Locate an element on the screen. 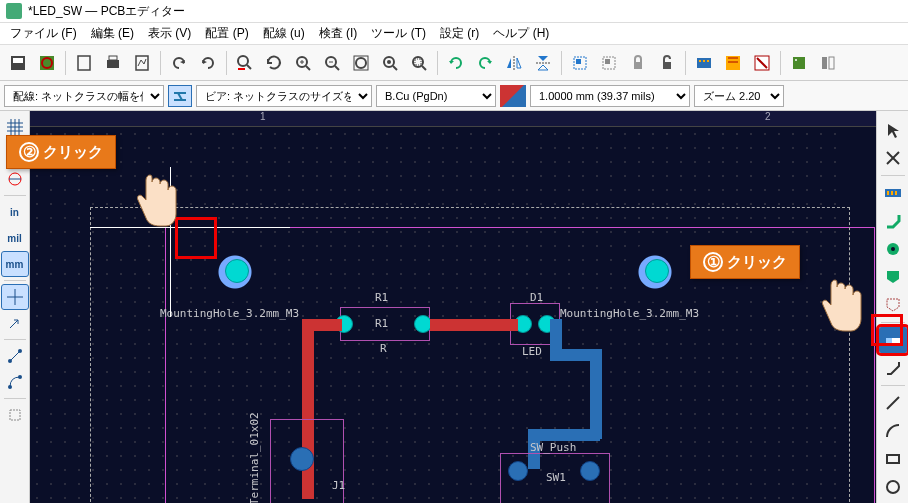 The width and height of the screenshot is (908, 503). scripting-button is located at coordinates (799, 63).